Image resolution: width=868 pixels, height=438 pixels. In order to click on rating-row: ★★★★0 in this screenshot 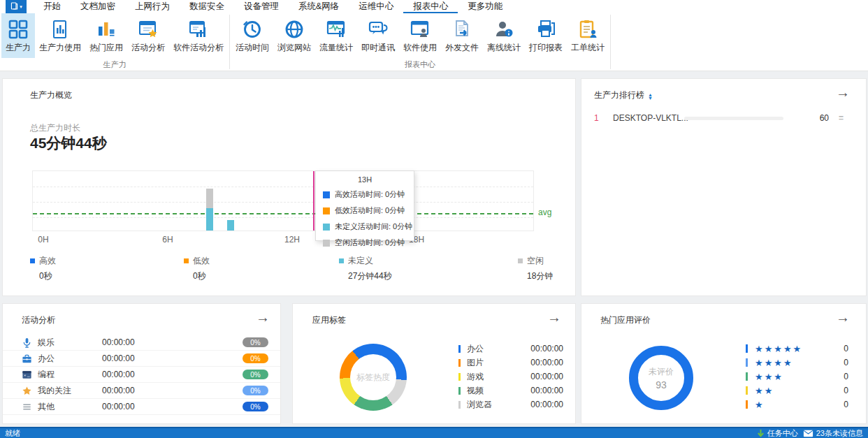, I will do `click(797, 363)`.